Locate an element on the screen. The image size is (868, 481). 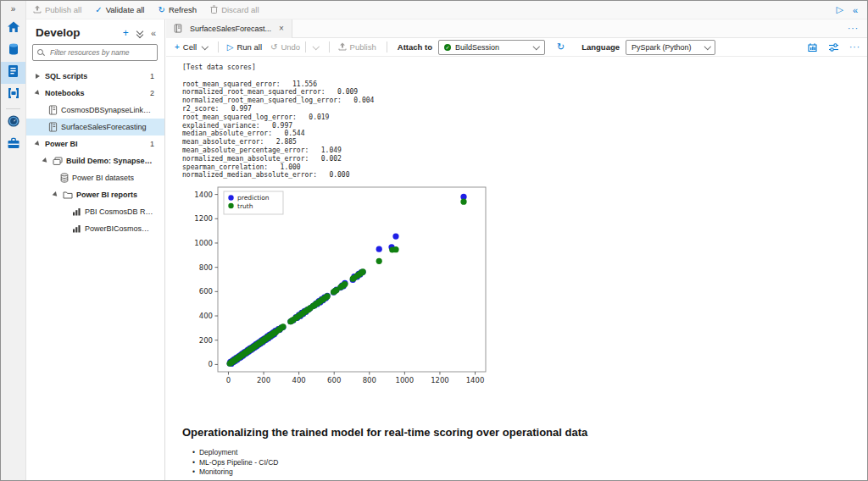
nav-monitor is located at coordinates (14, 123).